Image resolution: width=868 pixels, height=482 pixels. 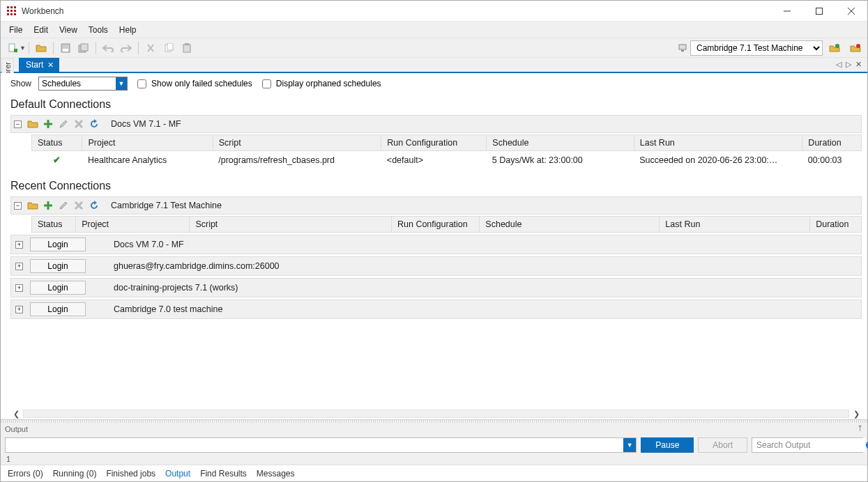 What do you see at coordinates (131, 474) in the screenshot?
I see `status-finished: Finished jobs` at bounding box center [131, 474].